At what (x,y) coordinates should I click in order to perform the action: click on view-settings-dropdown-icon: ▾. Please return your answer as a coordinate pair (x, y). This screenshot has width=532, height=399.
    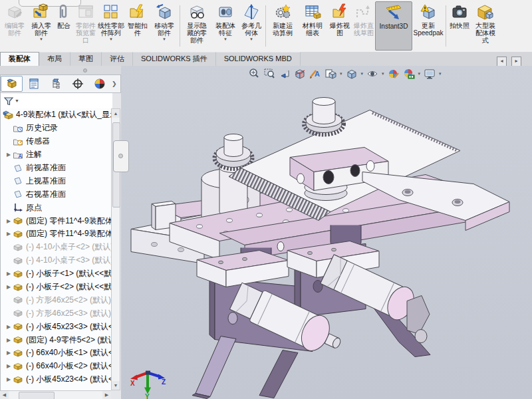
    Looking at the image, I should click on (440, 74).